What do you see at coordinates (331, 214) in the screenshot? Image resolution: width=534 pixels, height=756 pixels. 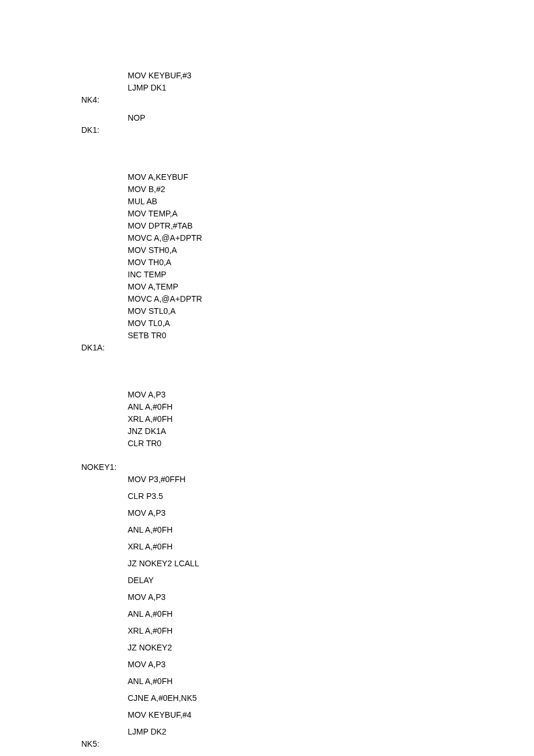 I see `code-instruction: MOV TEMP,A` at bounding box center [331, 214].